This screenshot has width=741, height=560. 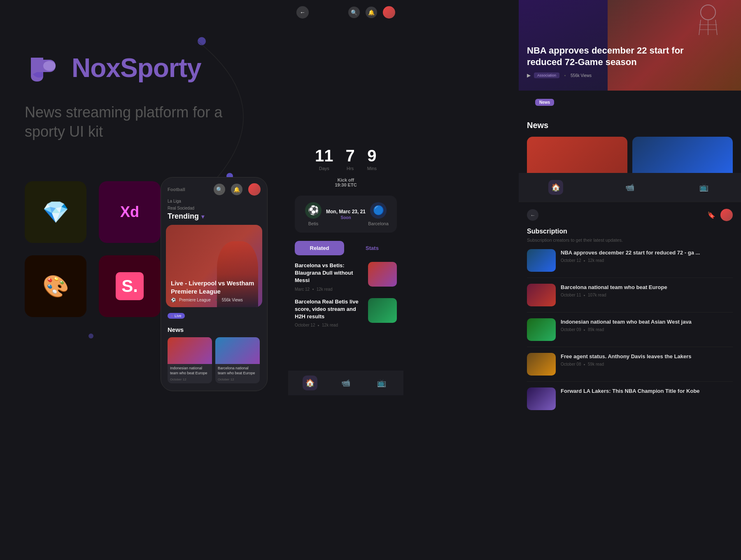 What do you see at coordinates (314, 210) in the screenshot?
I see `betis-icon: ⚽` at bounding box center [314, 210].